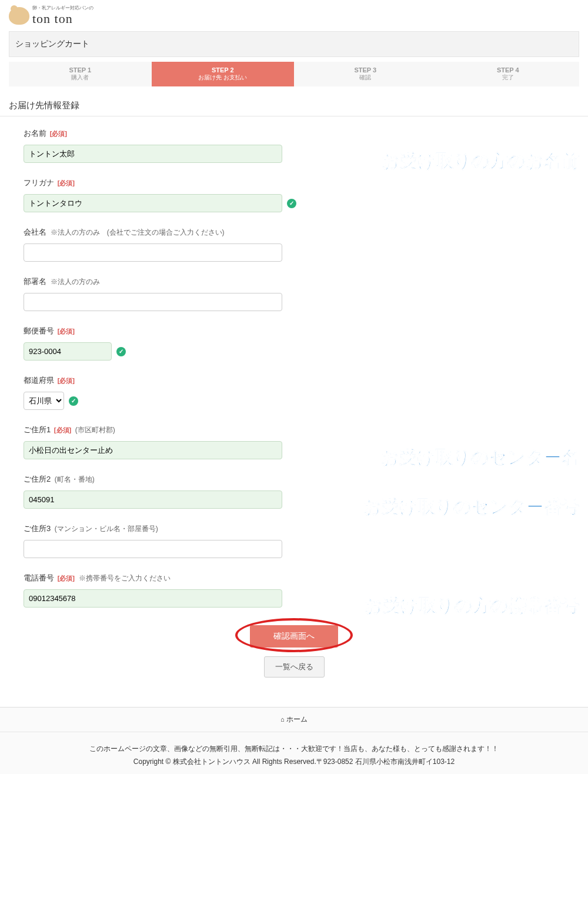  Describe the element at coordinates (294, 541) in the screenshot. I see `field-addr3: ご住所3 (マンション・ビル名・部屋番号)` at that location.